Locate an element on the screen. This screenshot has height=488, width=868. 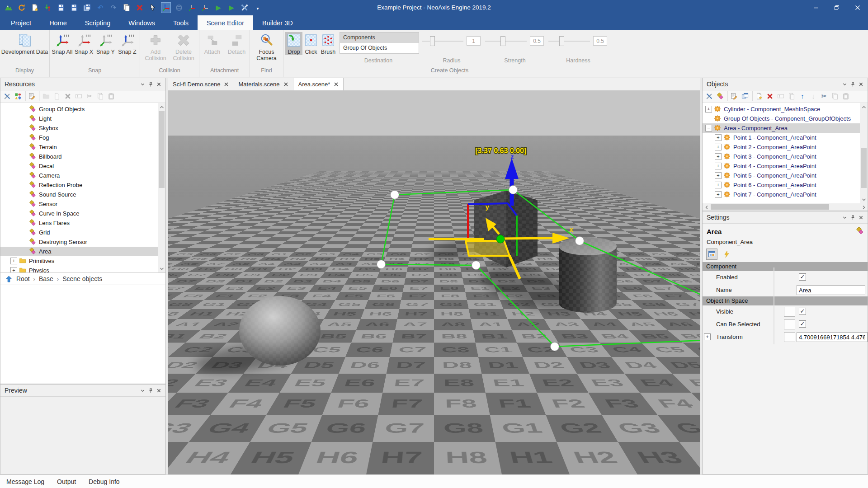
Point 4 - Component_AreaPoint: + Point 4 - Component_AreaPoint is located at coordinates (781, 166).